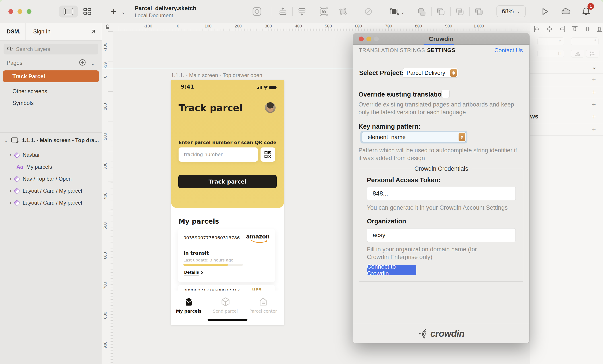 This screenshot has width=603, height=364. I want to click on project-select: Parcel Delivery, so click(430, 73).